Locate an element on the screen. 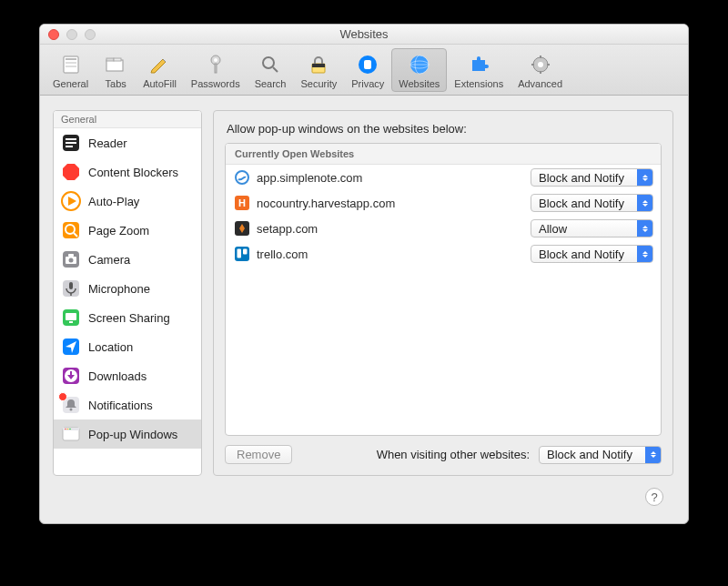  sidebar: General Reader Content Blockers Auto-Pla… is located at coordinates (127, 293).